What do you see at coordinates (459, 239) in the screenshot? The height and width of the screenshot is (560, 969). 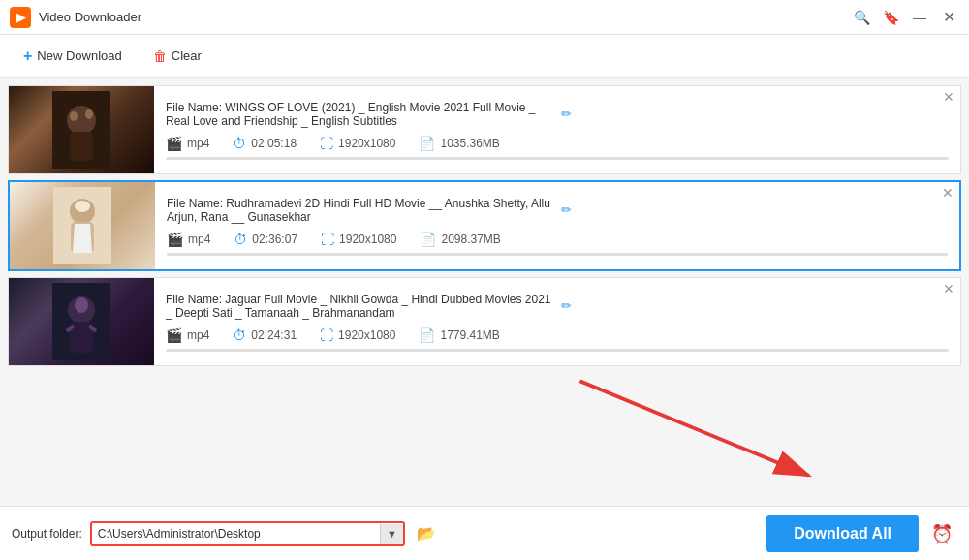 I see `filesize-2: 📄 2098.37MB` at bounding box center [459, 239].